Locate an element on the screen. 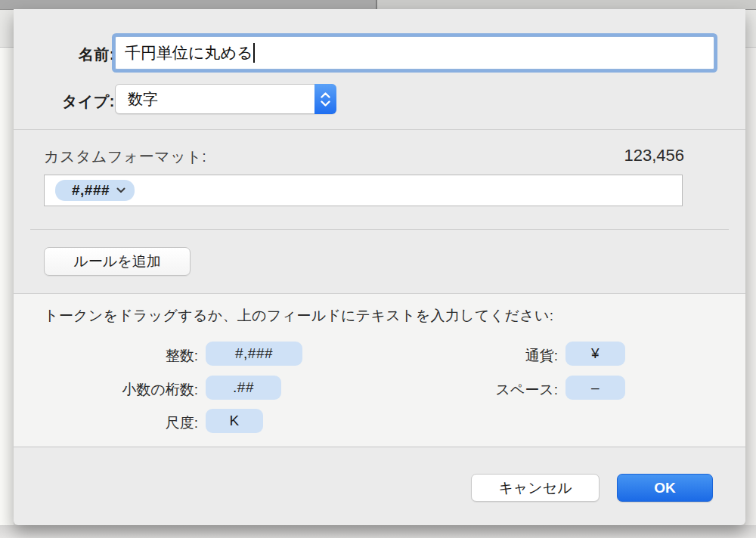 The height and width of the screenshot is (538, 756). format-editor-field: #,### is located at coordinates (363, 190).